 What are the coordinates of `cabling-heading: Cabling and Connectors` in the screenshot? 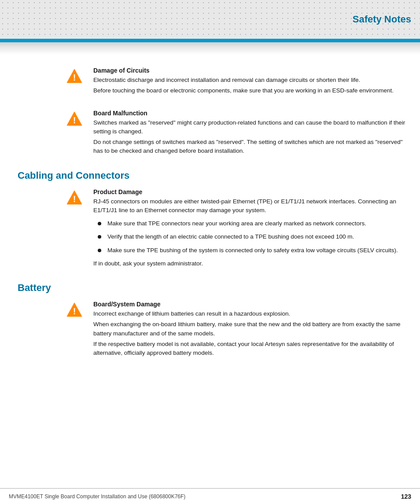 It's located at (210, 176).